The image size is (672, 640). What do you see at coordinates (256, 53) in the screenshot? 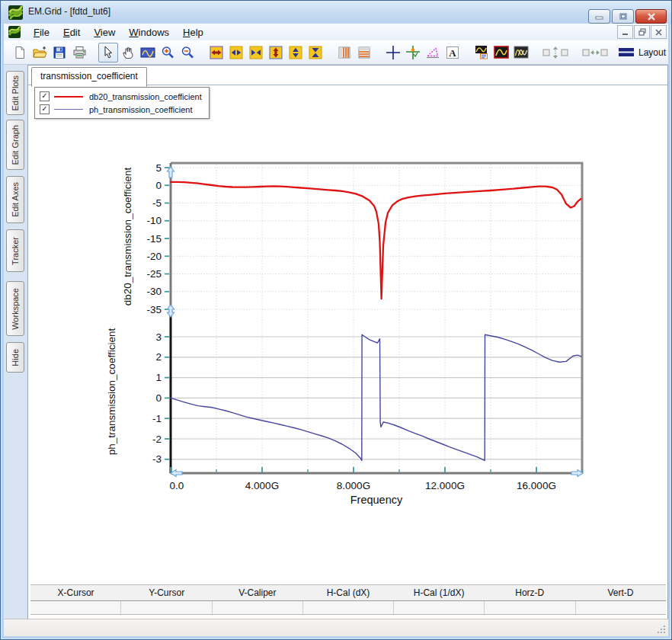
I see `shrink-x-button` at bounding box center [256, 53].